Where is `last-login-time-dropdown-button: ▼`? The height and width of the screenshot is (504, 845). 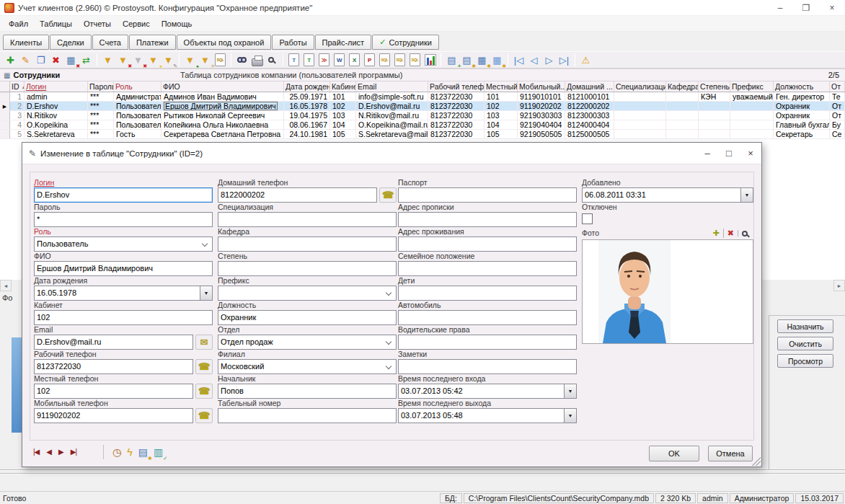 last-login-time-dropdown-button: ▼ is located at coordinates (571, 391).